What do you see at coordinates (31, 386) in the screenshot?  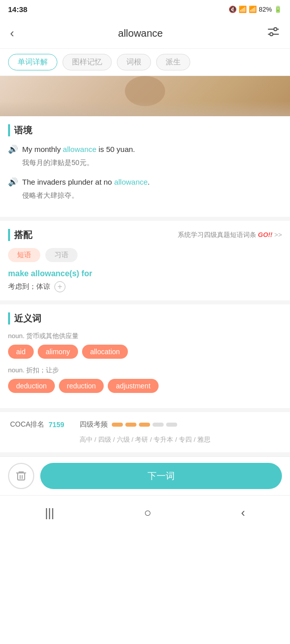 I see `syn-tag-deduction: deduction` at bounding box center [31, 386].